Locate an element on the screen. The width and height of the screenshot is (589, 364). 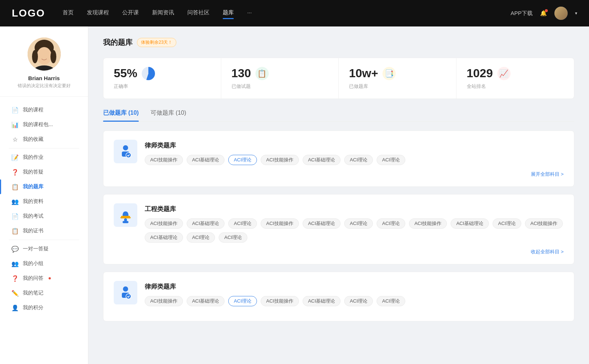
nav-discover: 发现课程 is located at coordinates (98, 13).